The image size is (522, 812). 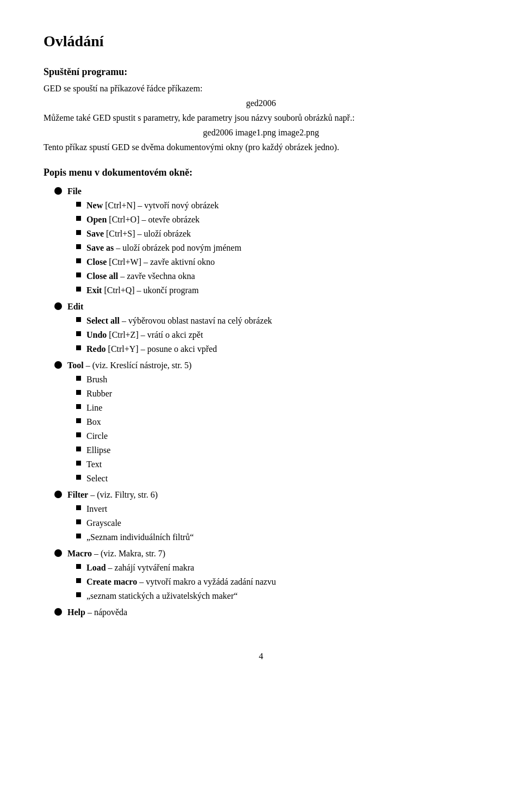 I want to click on tool-item-brush: Brush, so click(x=283, y=380).